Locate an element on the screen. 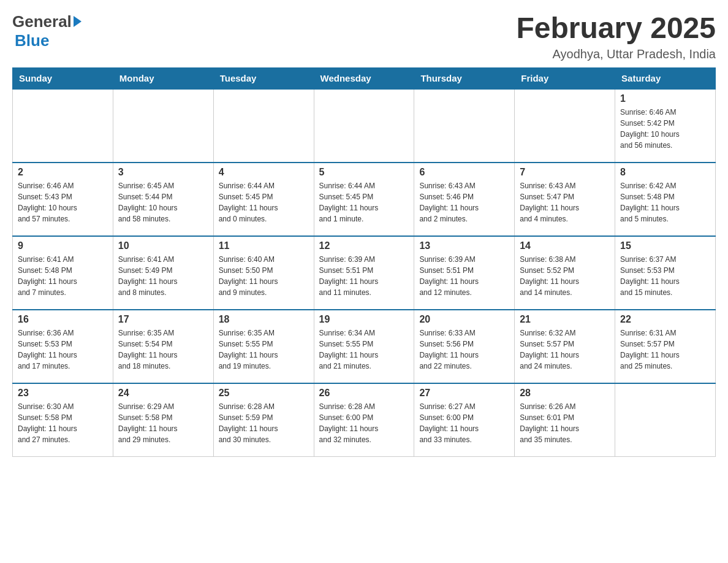 Image resolution: width=728 pixels, height=563 pixels. day-number: 27 is located at coordinates (464, 393).